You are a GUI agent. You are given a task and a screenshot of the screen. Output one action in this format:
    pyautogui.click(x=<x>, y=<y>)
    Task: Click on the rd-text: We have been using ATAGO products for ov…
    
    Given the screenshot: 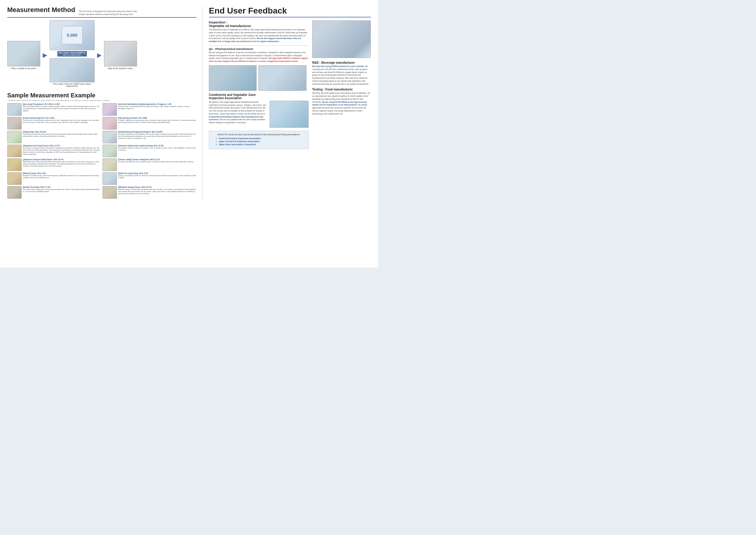 What is the action you would take?
    pyautogui.click(x=341, y=75)
    